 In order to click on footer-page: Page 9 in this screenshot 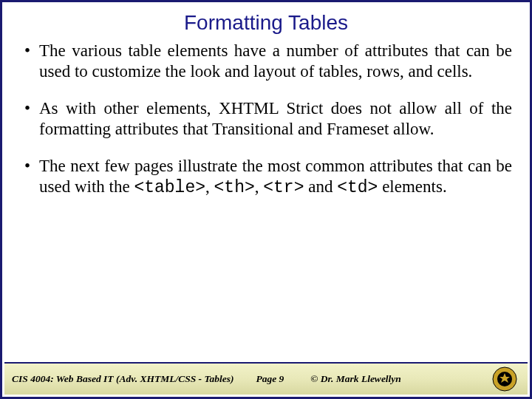, I will do `click(283, 379)`.